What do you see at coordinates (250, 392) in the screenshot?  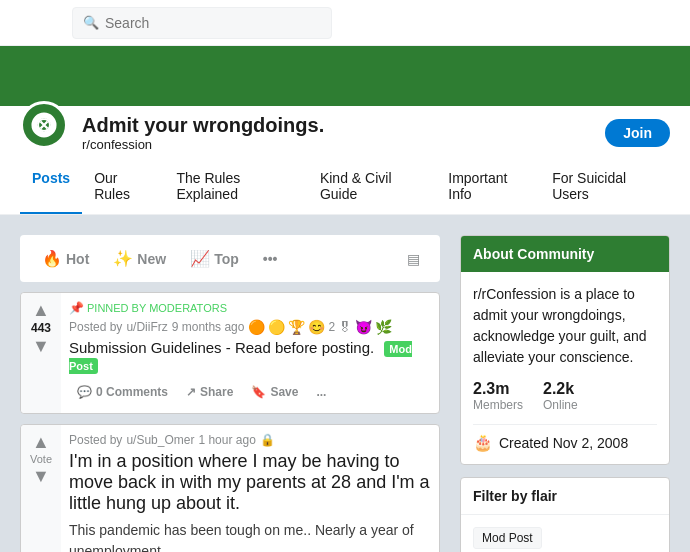 I see `post-actions-pinned: 💬 0 Comments ↗ Share 🔖 Save ...` at bounding box center [250, 392].